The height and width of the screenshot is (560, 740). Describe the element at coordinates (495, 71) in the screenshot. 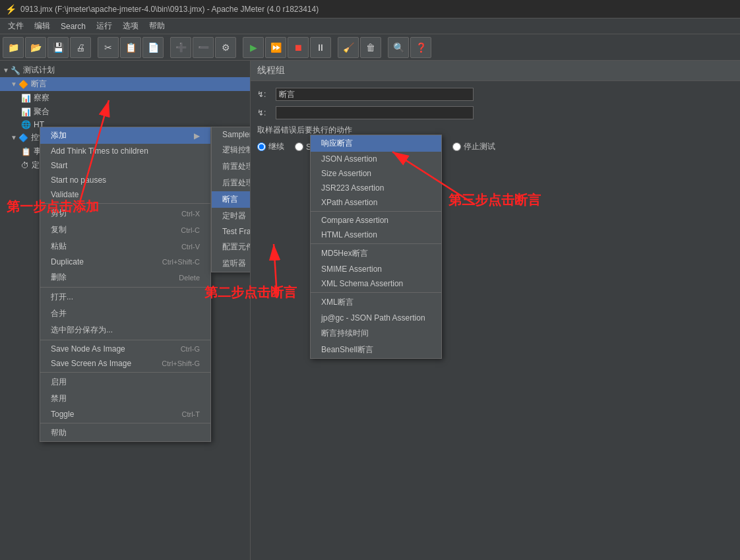

I see `panel-title: 线程组` at that location.